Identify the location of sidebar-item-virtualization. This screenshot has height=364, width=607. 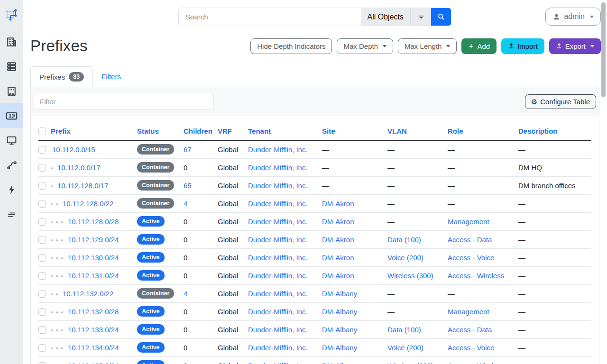
(11, 140).